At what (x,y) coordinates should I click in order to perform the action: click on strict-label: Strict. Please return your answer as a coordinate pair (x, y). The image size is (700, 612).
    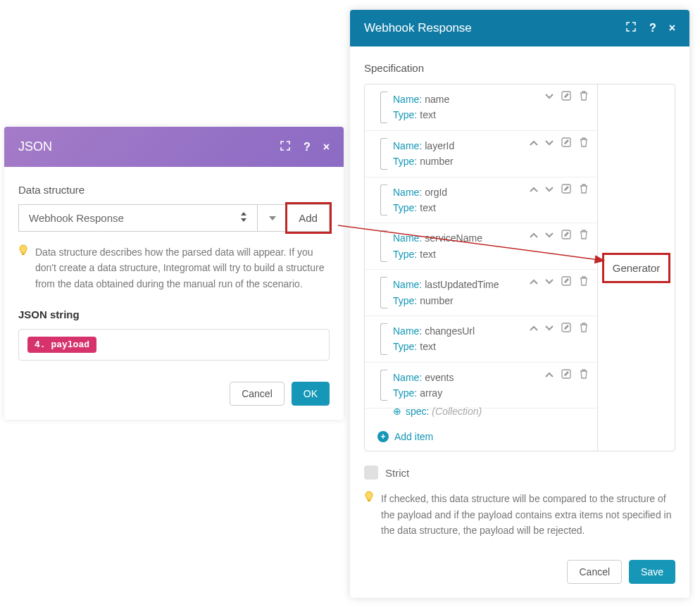
    Looking at the image, I should click on (397, 473).